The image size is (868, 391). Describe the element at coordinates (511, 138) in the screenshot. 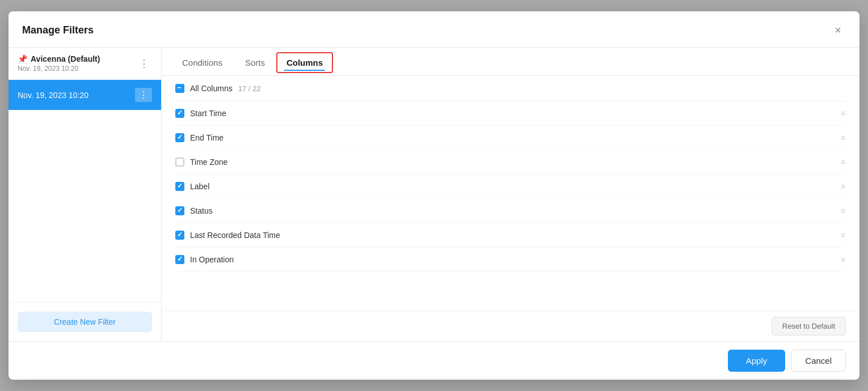

I see `column-row-end-time: End Time ≡` at that location.